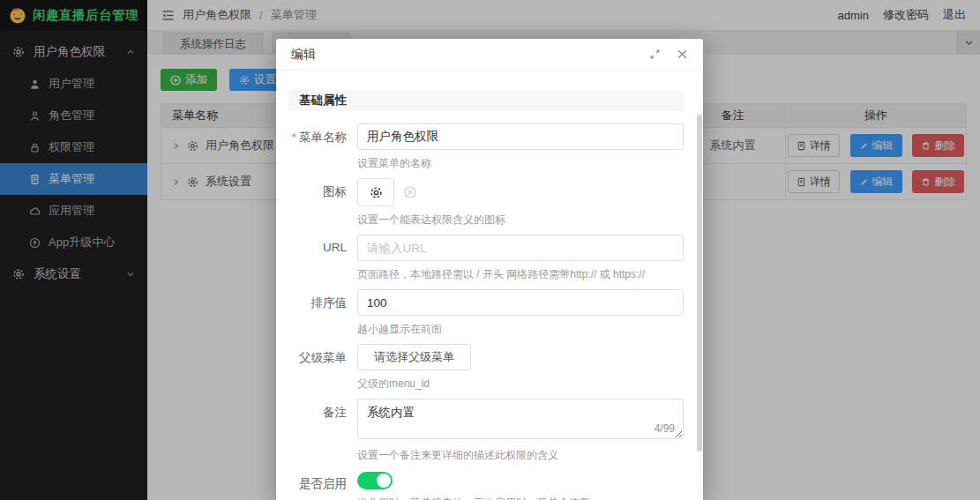 The image size is (980, 500). Describe the element at coordinates (520, 384) in the screenshot. I see `parent-menu-help: 父级的menu_id` at that location.